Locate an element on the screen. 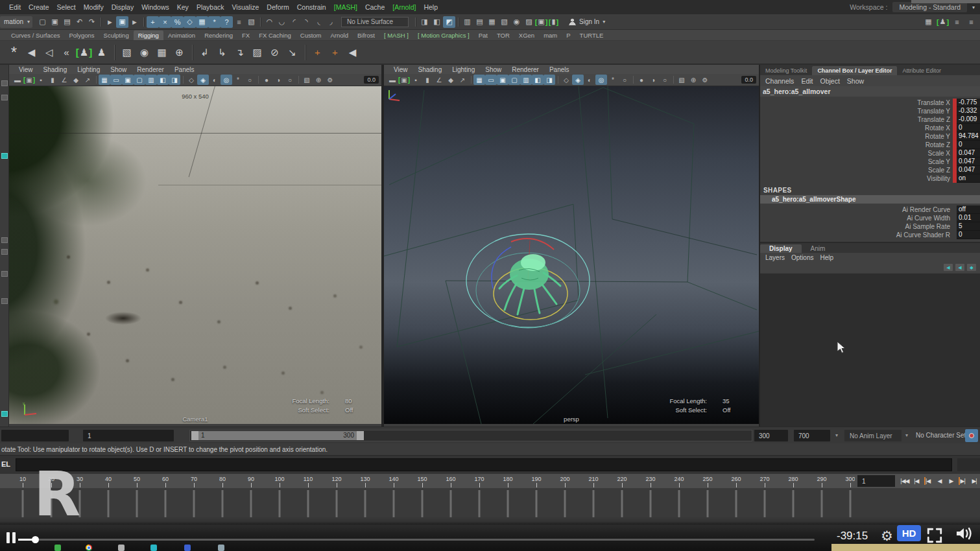  view-cube-icon: ▬ is located at coordinates (18, 80).